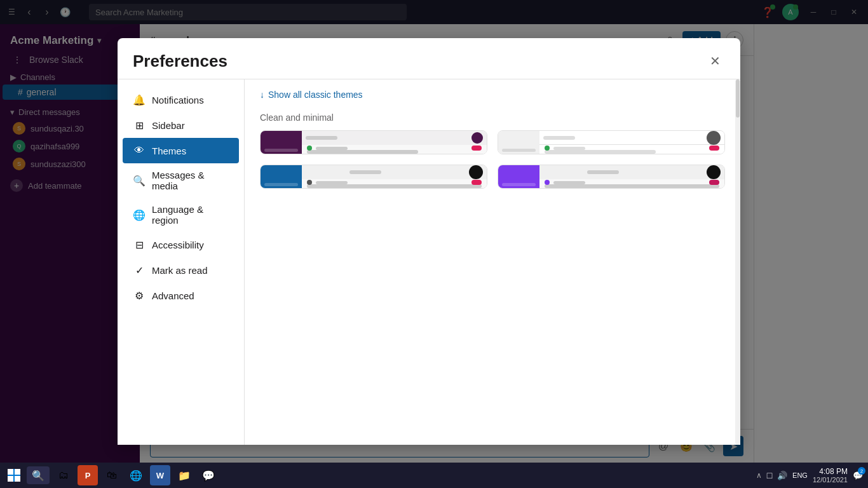 Image resolution: width=868 pixels, height=488 pixels. What do you see at coordinates (632, 182) in the screenshot?
I see `uv-bottom` at bounding box center [632, 182].